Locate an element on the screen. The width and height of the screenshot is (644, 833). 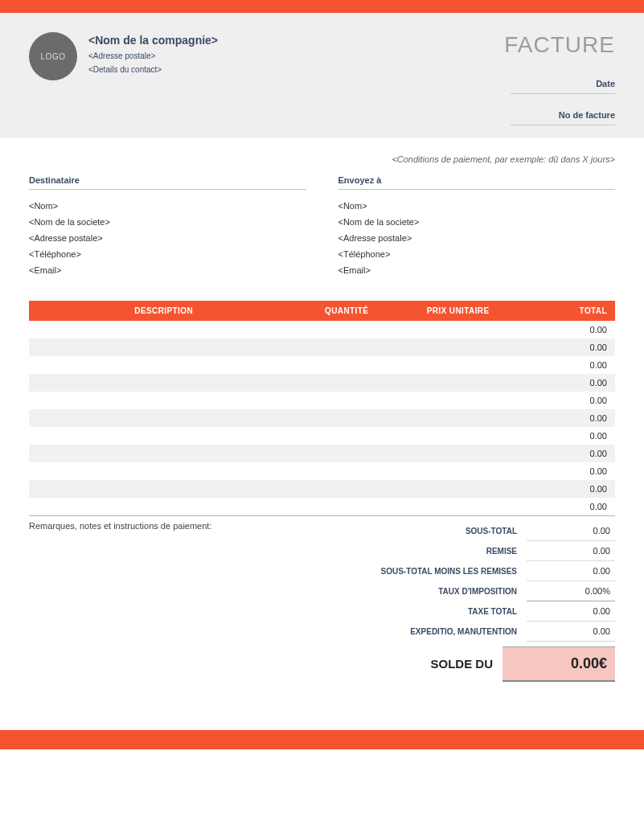
company-address: <Adresse postale> is located at coordinates (153, 56).